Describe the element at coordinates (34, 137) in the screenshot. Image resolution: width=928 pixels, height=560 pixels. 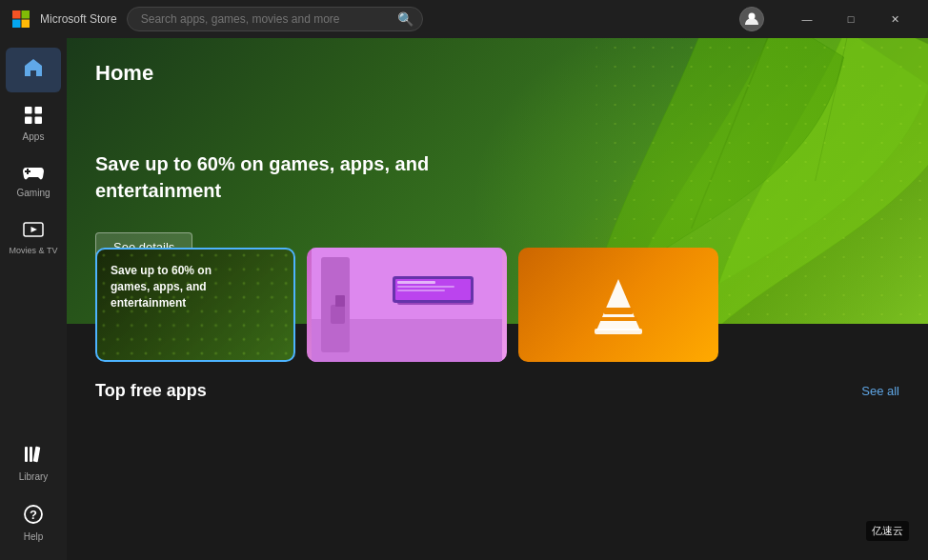
I see `sidebar-item-apps-label: Apps` at that location.